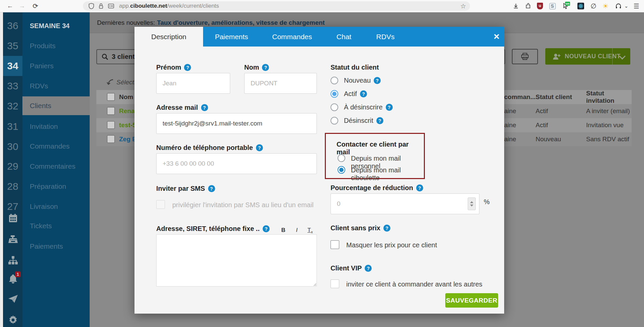 The height and width of the screenshot is (327, 644). Describe the element at coordinates (13, 166) in the screenshot. I see `week-29: 29` at that location.